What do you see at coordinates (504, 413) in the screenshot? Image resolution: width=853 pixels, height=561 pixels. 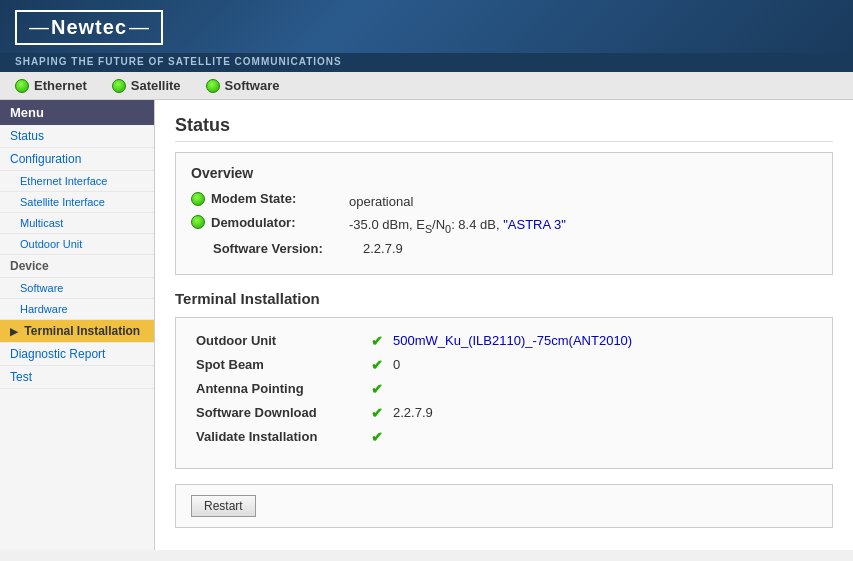 I see `terminal-row-software-download: Software Download ✔ 2.2.7.9` at bounding box center [504, 413].